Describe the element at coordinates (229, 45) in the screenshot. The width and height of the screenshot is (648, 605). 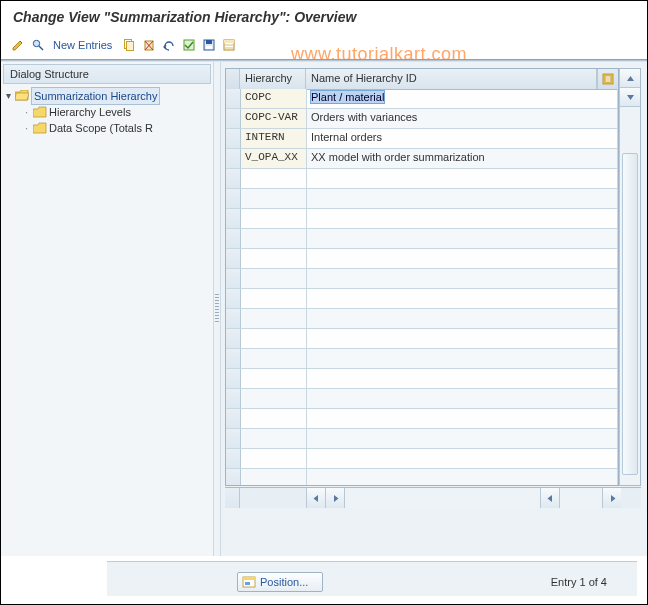
I see `select-block-button` at that location.